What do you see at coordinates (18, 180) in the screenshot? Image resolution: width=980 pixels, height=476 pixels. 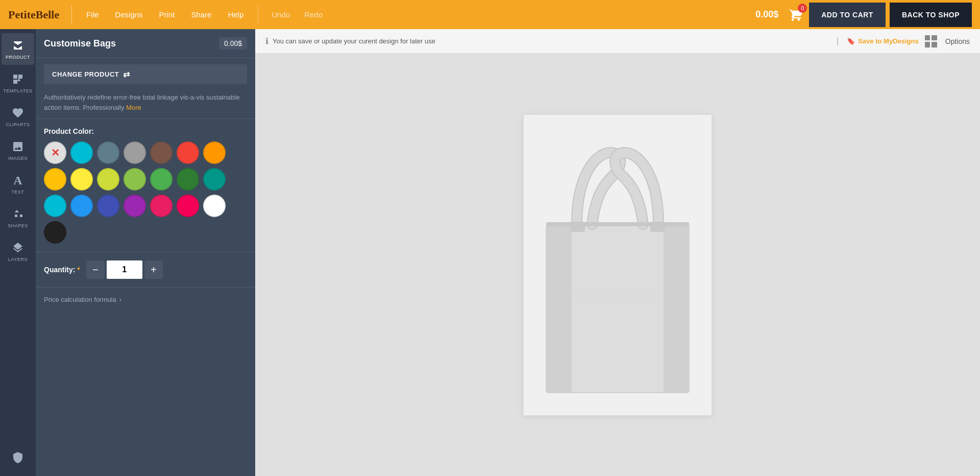 I see `text-icon: A` at bounding box center [18, 180].